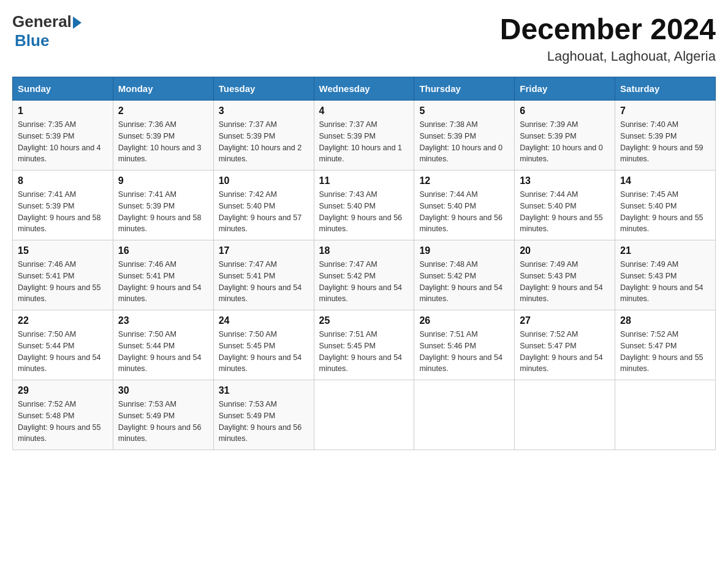 The width and height of the screenshot is (728, 563). I want to click on day-number: 15, so click(63, 251).